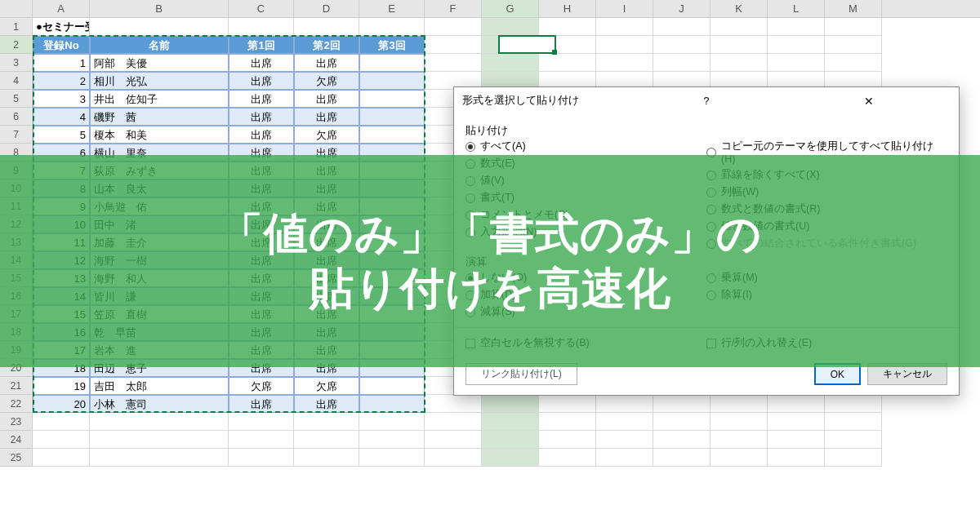 This screenshot has height=514, width=980. Describe the element at coordinates (61, 404) in the screenshot. I see `cell: 20` at that location.